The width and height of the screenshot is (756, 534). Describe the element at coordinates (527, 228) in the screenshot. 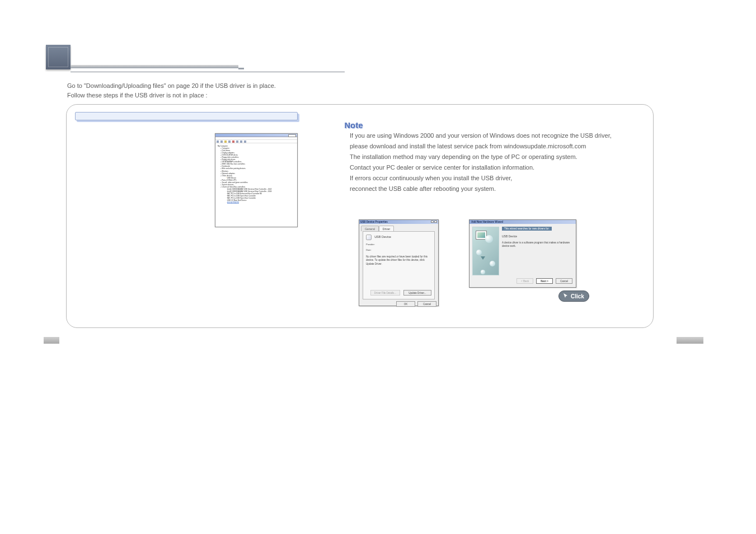

I see `wizard-subtitle: This wizard searches for new drivers for…` at that location.